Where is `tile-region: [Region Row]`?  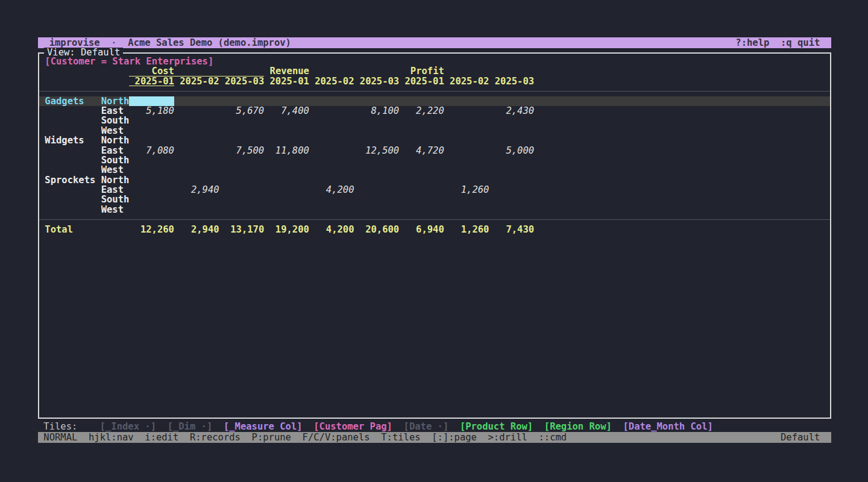
tile-region: [Region Row] is located at coordinates (578, 427).